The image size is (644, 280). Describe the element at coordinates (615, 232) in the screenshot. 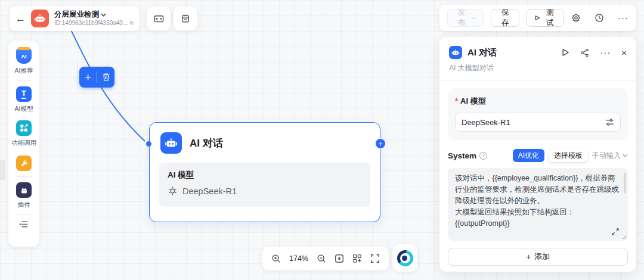

I see `expand-textarea-button` at that location.